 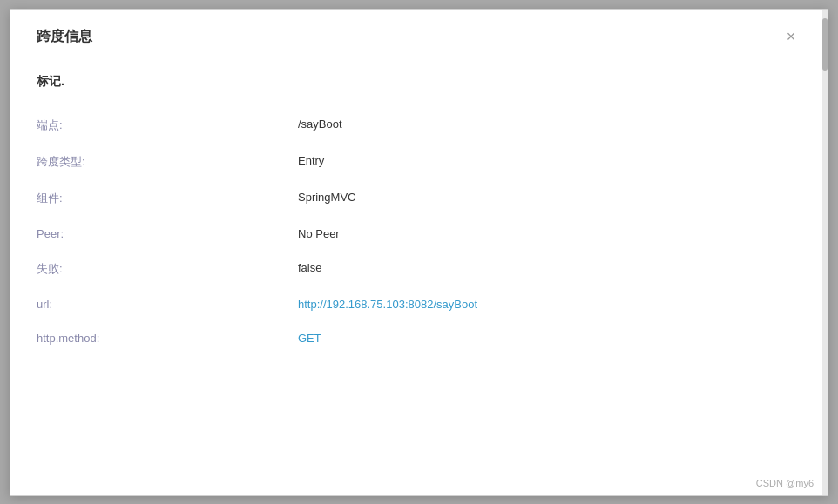 I want to click on scrollbar-thumb, so click(x=825, y=44).